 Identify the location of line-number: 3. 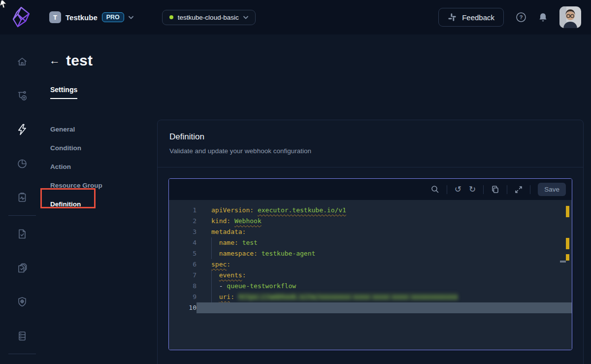
(183, 232).